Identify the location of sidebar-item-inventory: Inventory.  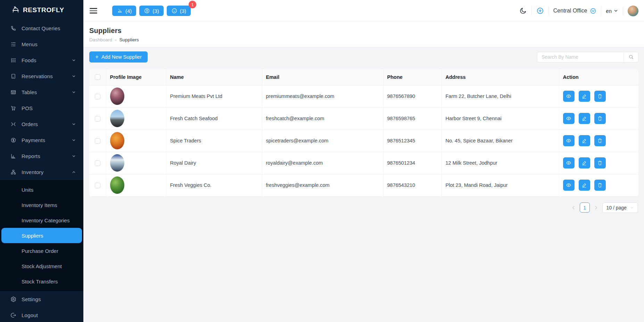
(42, 172).